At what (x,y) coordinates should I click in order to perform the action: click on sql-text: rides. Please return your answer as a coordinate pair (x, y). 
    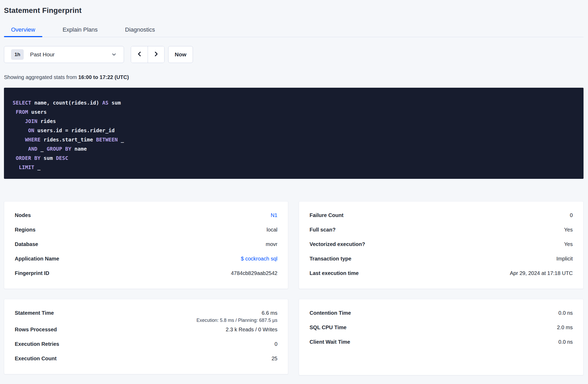
    Looking at the image, I should click on (47, 121).